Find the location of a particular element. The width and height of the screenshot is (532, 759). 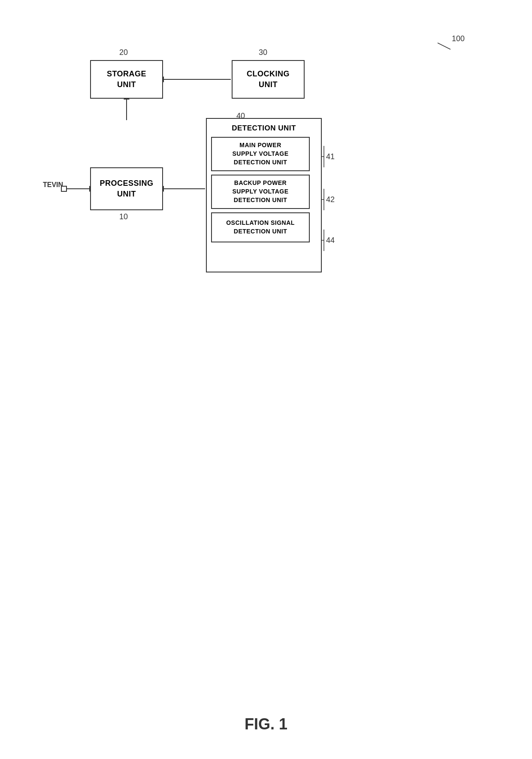

ref-44: 44 is located at coordinates (330, 240).